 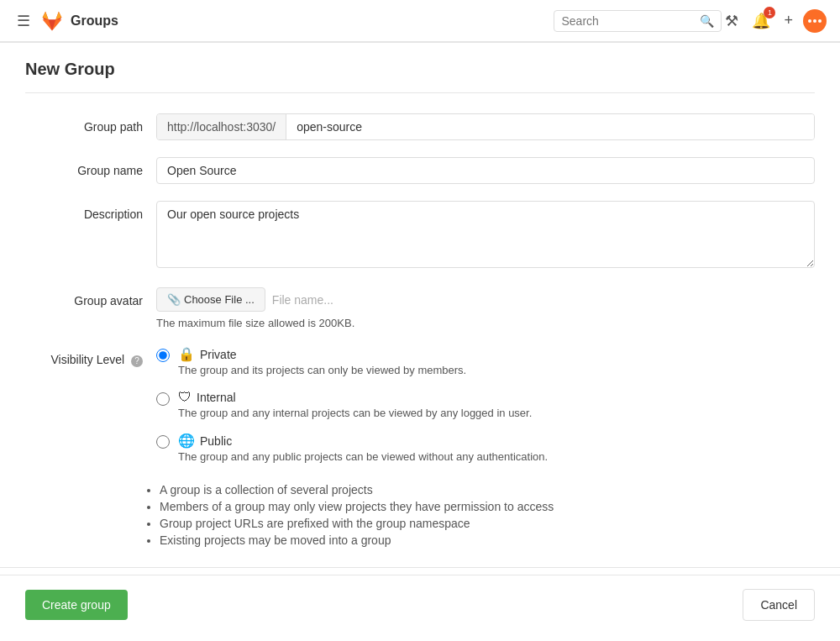 What do you see at coordinates (84, 167) in the screenshot?
I see `group-name-label: Group name` at bounding box center [84, 167].